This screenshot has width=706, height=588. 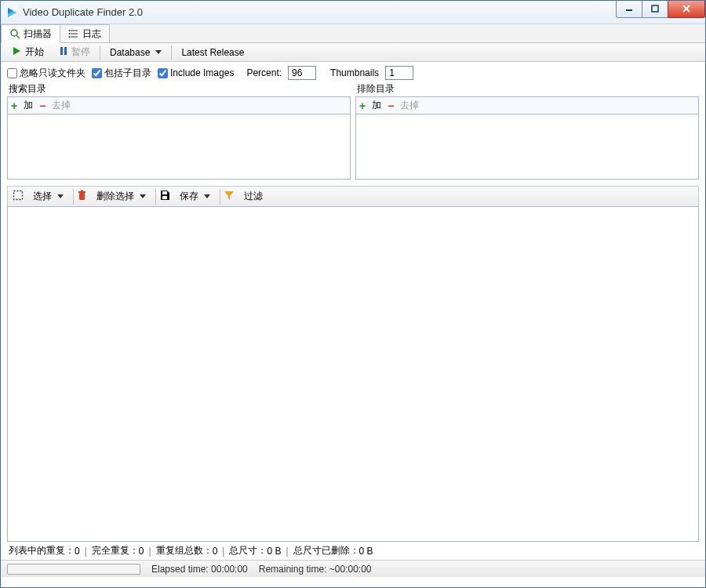 I want to click on start-button: 开始, so click(x=28, y=53).